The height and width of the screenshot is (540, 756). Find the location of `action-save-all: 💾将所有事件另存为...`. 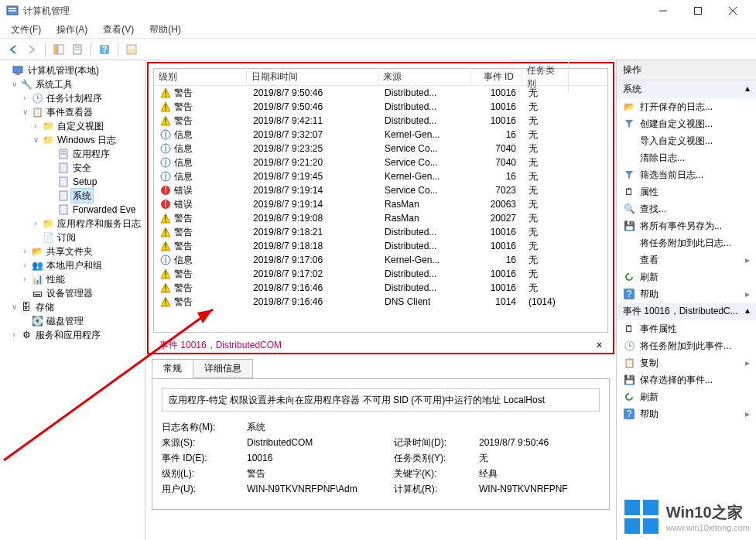

action-save-all: 💾将所有事件另存为... is located at coordinates (686, 226).